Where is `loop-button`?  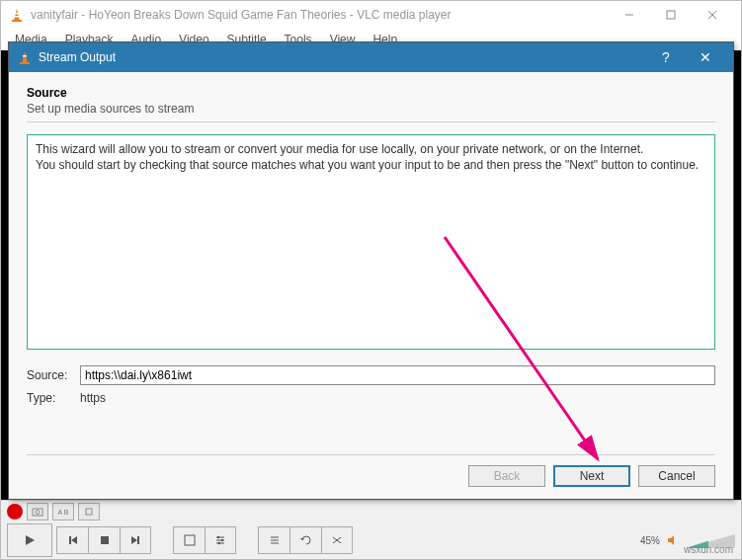 loop-button is located at coordinates (305, 540).